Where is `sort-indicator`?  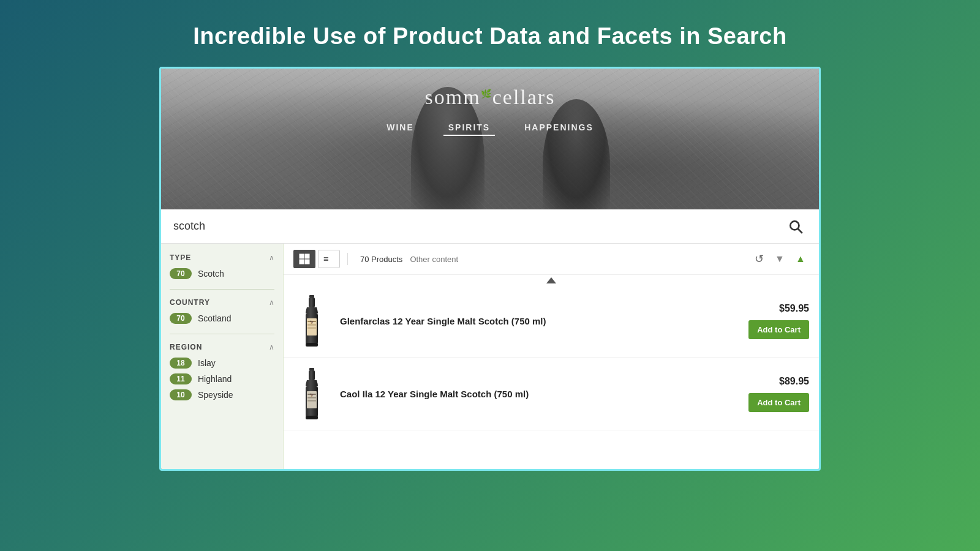 sort-indicator is located at coordinates (551, 280).